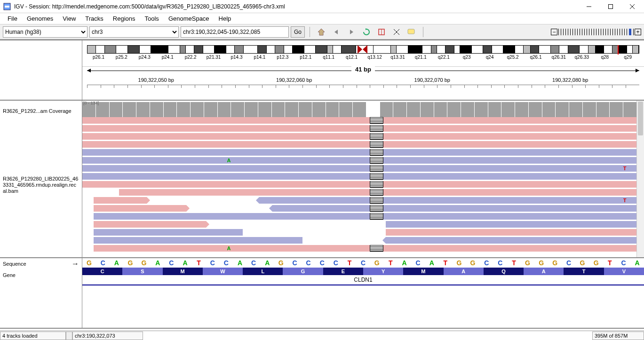  I want to click on ideogram-labels: p26.1p25.2p24.3p24.1p22.2p21.31p14.3p14.…, so click(363, 57).